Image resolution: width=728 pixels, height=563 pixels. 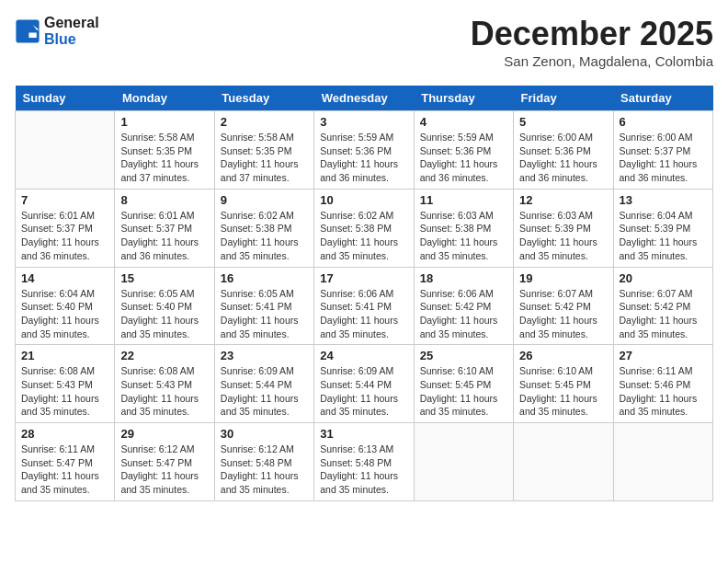 What do you see at coordinates (164, 315) in the screenshot?
I see `cell-info: Sunrise: 6:05 AMSunset: 5:40 PMDaylight:…` at bounding box center [164, 315].